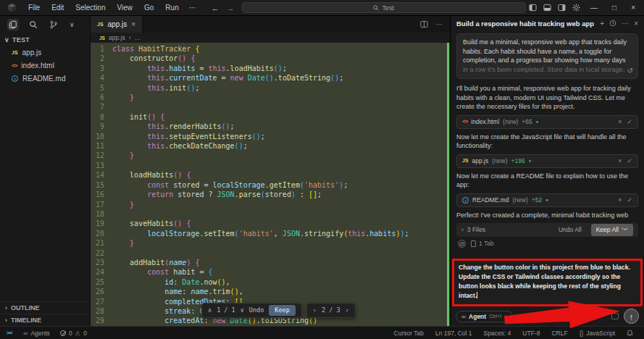 The image size is (644, 339). What do you see at coordinates (270, 78) in the screenshot?
I see `code-line: 4 this.currentDate = new Date().toDateSt…` at bounding box center [270, 78].